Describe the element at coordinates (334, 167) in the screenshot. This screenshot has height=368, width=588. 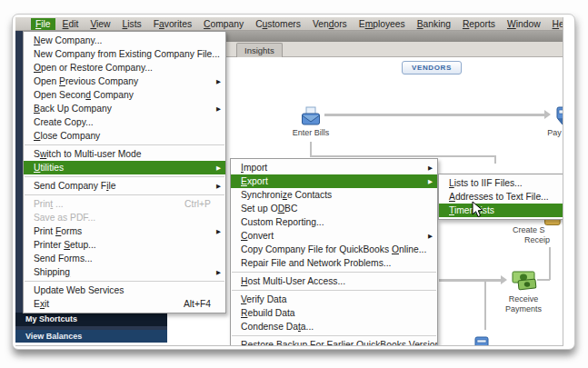
I see `menu-item-import: Import▶` at that location.